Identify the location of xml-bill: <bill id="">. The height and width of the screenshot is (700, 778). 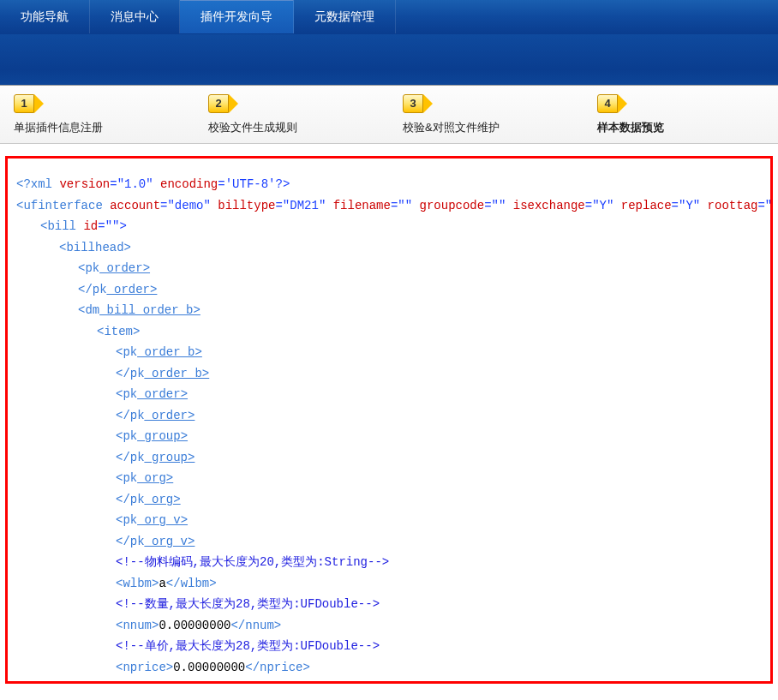
(389, 226).